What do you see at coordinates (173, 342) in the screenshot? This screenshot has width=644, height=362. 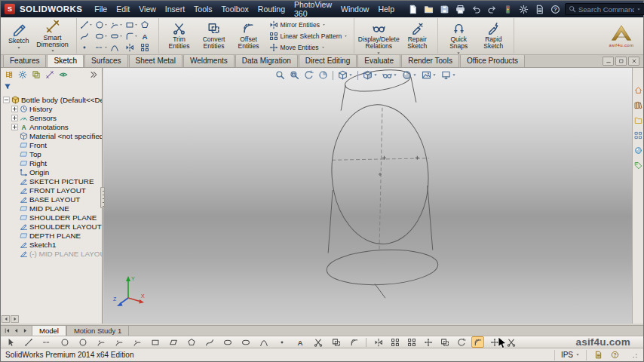 I see `parallelogram-button` at bounding box center [173, 342].